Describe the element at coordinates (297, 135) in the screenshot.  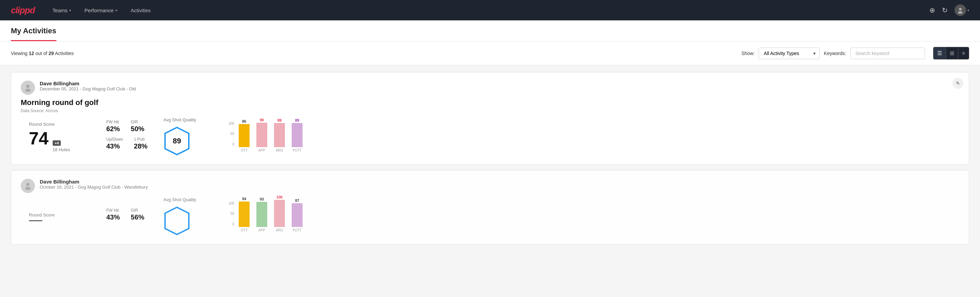
I see `bar-putt-col` at that location.